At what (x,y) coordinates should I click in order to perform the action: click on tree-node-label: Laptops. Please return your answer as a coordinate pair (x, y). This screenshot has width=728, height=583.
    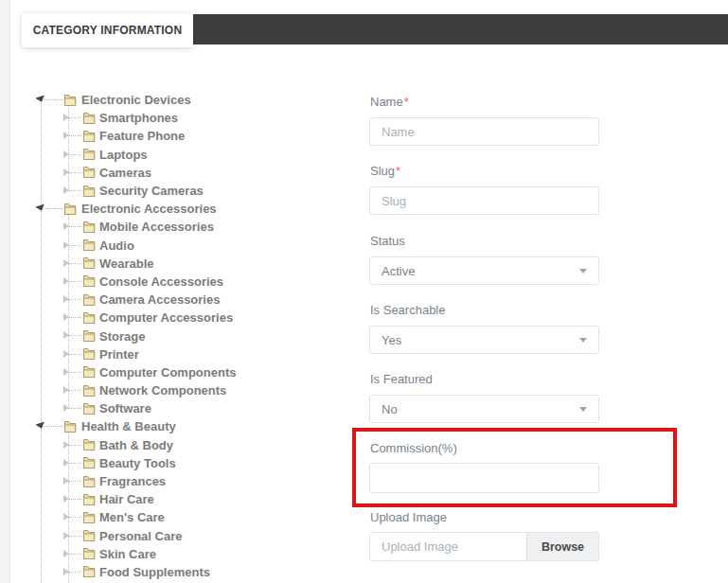
    Looking at the image, I should click on (123, 155).